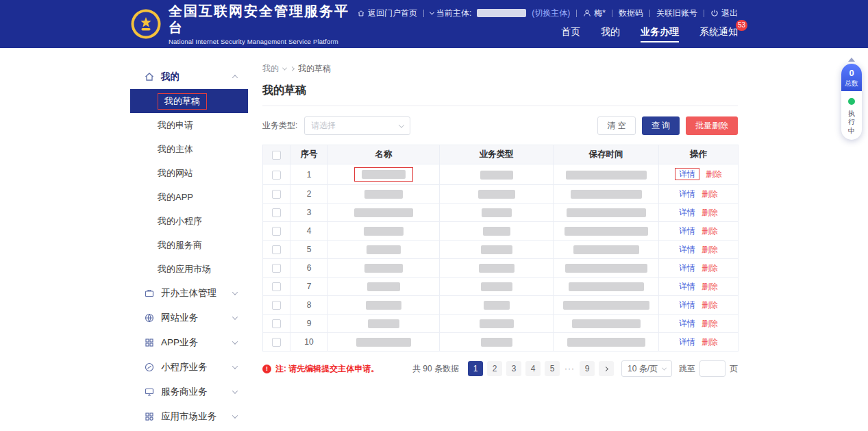 The width and height of the screenshot is (868, 431). What do you see at coordinates (514, 369) in the screenshot?
I see `page-button-3: 3` at bounding box center [514, 369].